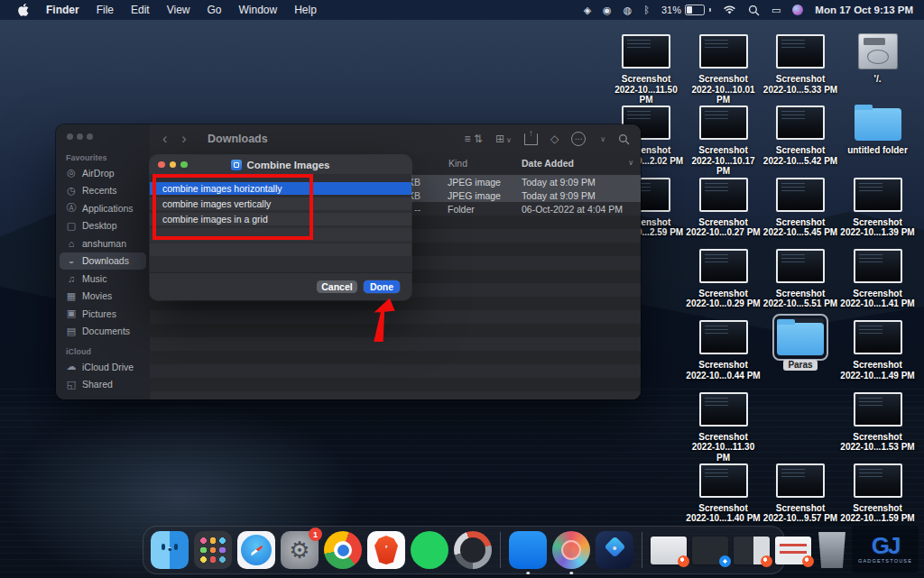 Image resolution: width=924 pixels, height=578 pixels. I want to click on column-header-kind: Kind, so click(458, 163).